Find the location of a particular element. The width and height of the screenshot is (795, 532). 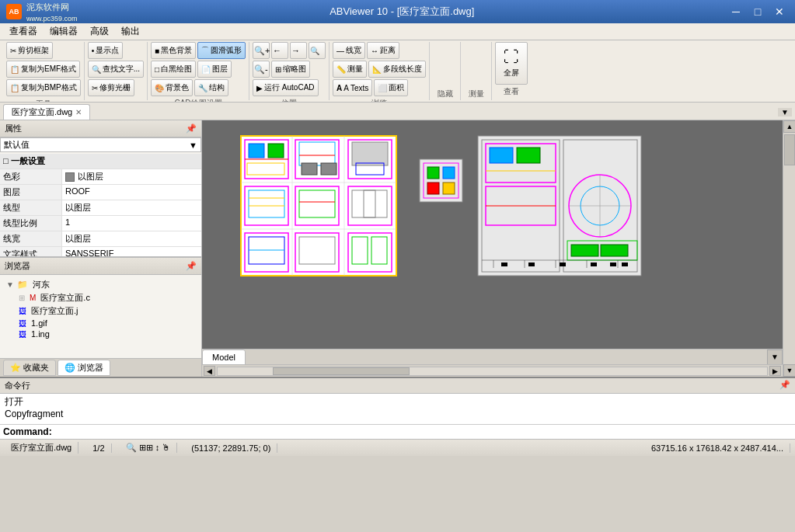

tree-item-dwg: ⊞ M 医疗室立面.c is located at coordinates (101, 298).